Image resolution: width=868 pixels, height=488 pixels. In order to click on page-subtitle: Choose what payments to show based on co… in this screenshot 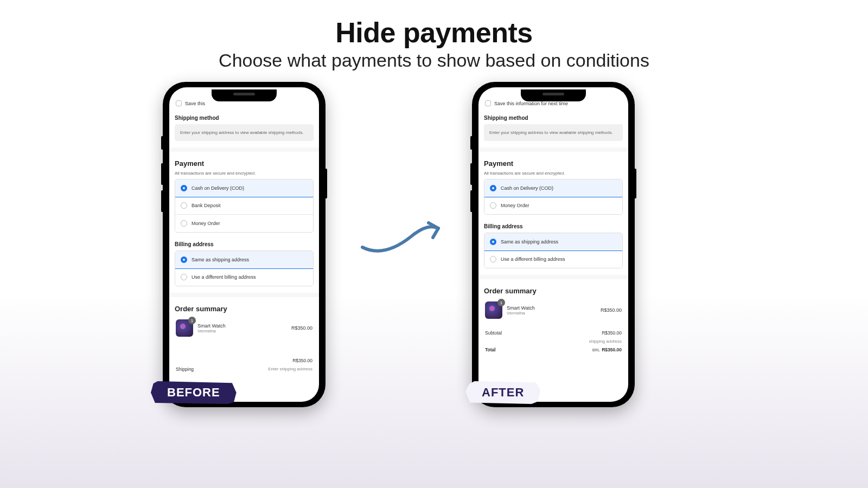, I will do `click(434, 61)`.